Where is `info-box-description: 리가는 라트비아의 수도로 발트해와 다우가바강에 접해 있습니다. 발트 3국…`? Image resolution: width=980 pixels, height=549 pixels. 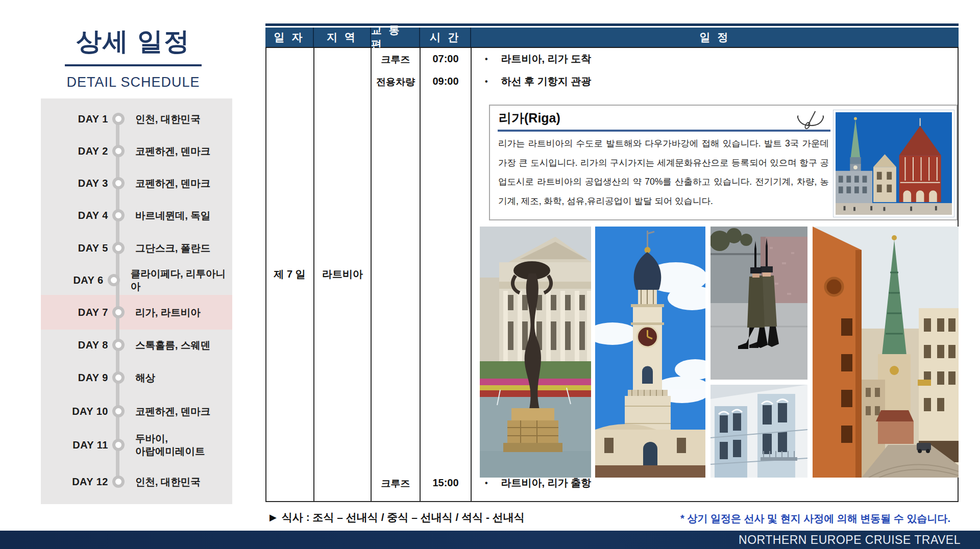
info-box-description: 리가는 라트비아의 수도로 발트해와 다우가바강에 접해 있습니다. 발트 3국… is located at coordinates (664, 172).